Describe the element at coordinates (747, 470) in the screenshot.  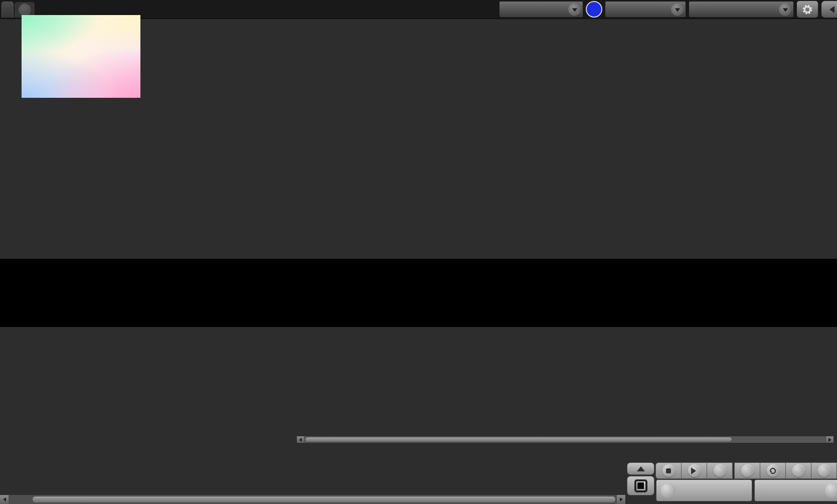
I see `loop-button` at that location.